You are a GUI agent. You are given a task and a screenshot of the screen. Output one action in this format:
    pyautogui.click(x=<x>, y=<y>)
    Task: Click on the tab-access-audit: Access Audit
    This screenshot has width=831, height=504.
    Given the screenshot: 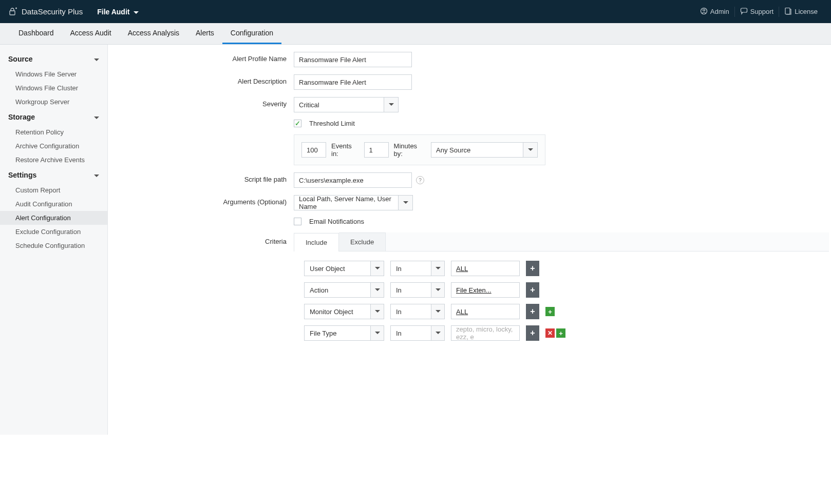 What is the action you would take?
    pyautogui.click(x=91, y=34)
    